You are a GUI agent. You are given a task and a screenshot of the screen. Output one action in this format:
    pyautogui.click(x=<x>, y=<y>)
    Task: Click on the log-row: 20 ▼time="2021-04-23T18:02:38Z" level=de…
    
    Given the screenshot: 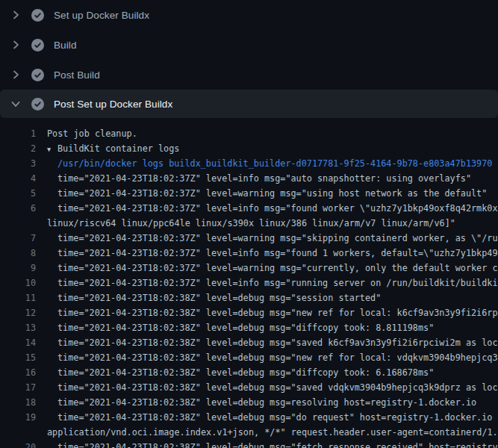 What is the action you would take?
    pyautogui.click(x=249, y=444)
    